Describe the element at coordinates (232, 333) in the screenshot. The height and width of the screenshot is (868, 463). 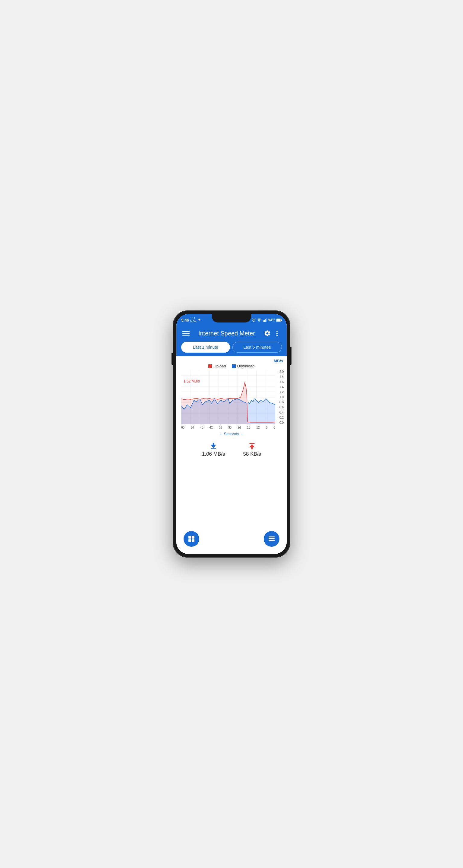
I see `app-bar: Internet Speed Meter` at that location.